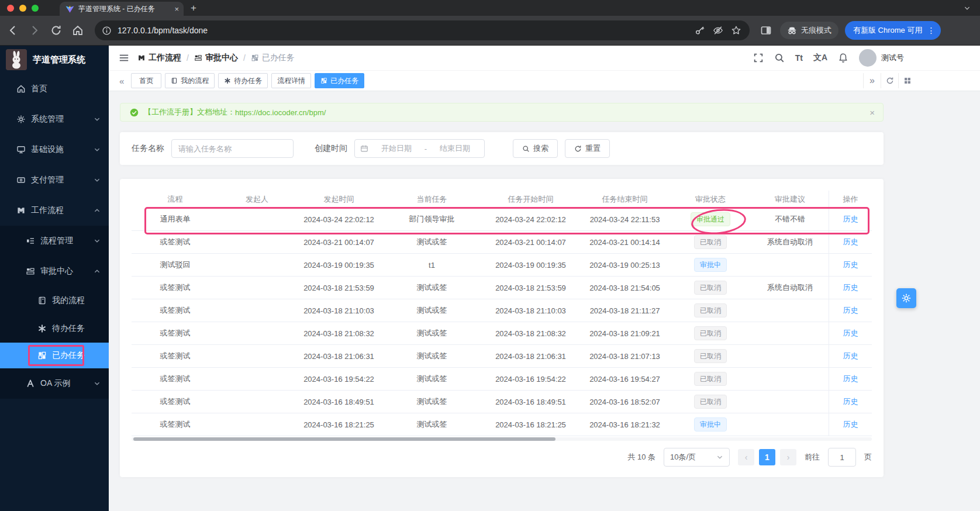 The height and width of the screenshot is (511, 980). Describe the element at coordinates (189, 81) in the screenshot. I see `tag-my-process: 我的流程` at that location.